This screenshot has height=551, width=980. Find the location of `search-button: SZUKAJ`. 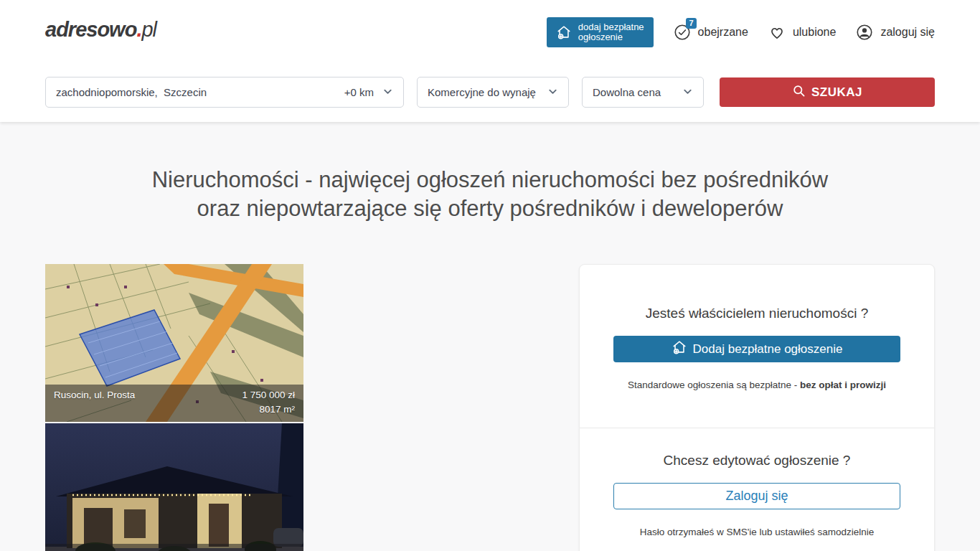

search-button: SZUKAJ is located at coordinates (827, 92).